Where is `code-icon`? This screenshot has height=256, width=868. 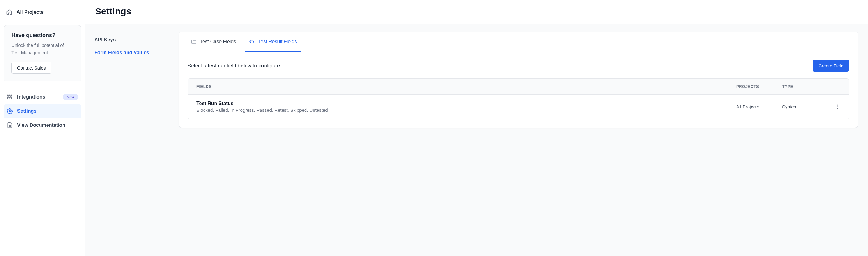 code-icon is located at coordinates (252, 42).